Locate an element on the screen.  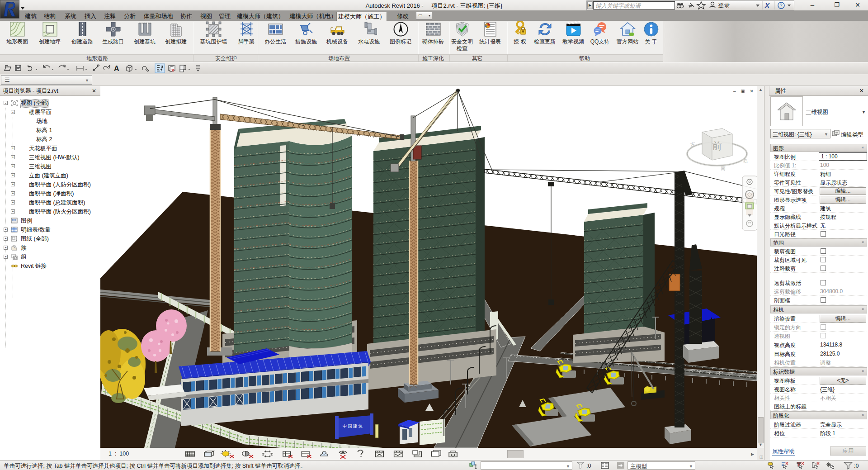
svg-text: X is located at coordinates (767, 5).